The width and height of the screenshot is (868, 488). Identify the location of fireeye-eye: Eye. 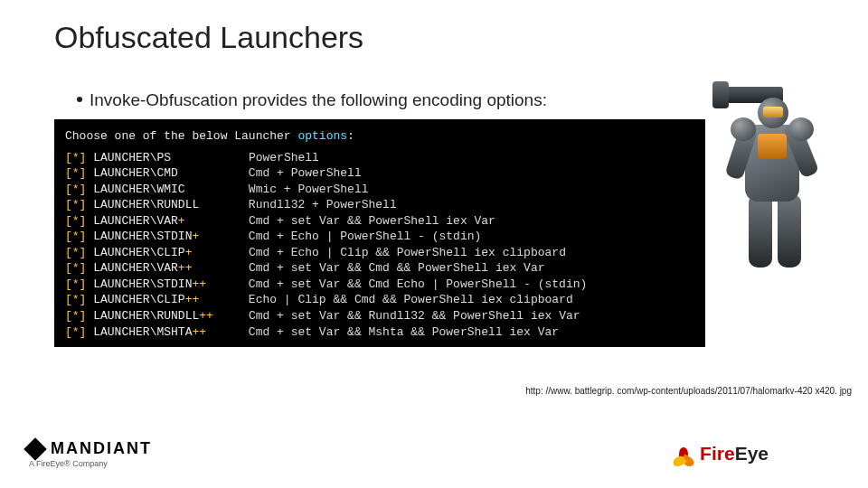
(752, 454).